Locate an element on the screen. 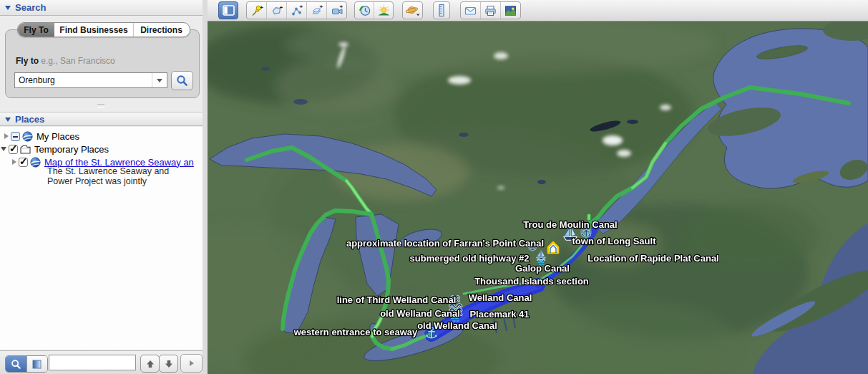 This screenshot has width=868, height=374. magnifier-icon is located at coordinates (182, 80).